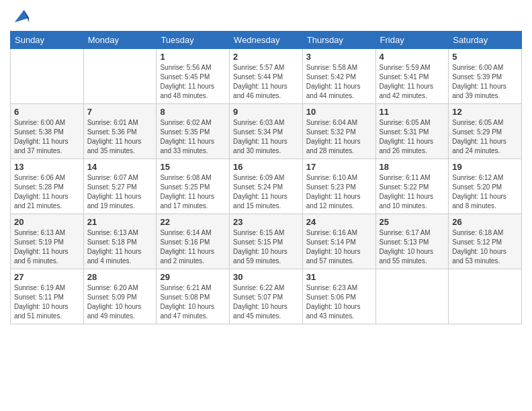 The image size is (532, 411). Describe the element at coordinates (485, 77) in the screenshot. I see `calendar-cell: 5Sunrise: 6:00 AM Sunset: 5:39 PM Daylig…` at that location.